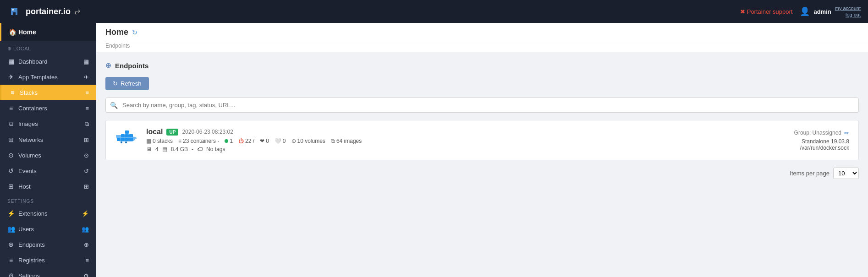 The width and height of the screenshot is (868, 277). What do you see at coordinates (742, 12) in the screenshot?
I see `support-icon: ✖` at bounding box center [742, 12].